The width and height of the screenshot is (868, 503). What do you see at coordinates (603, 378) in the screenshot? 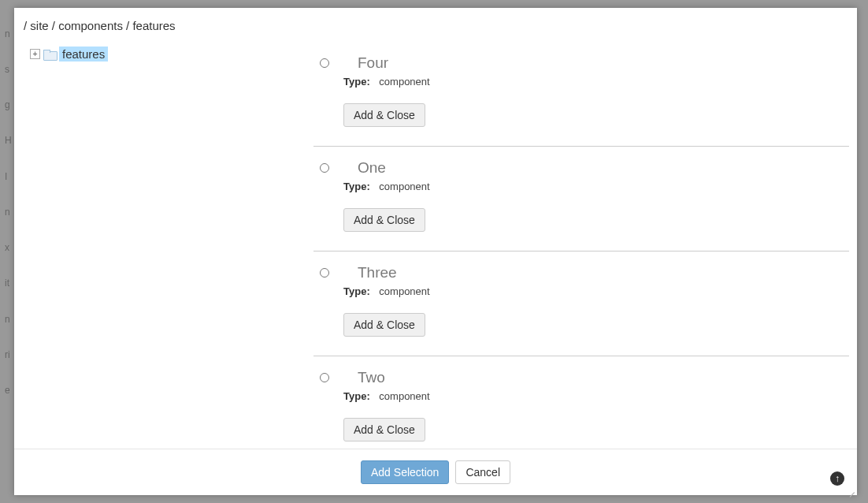
I see `item-title: Two` at bounding box center [603, 378].